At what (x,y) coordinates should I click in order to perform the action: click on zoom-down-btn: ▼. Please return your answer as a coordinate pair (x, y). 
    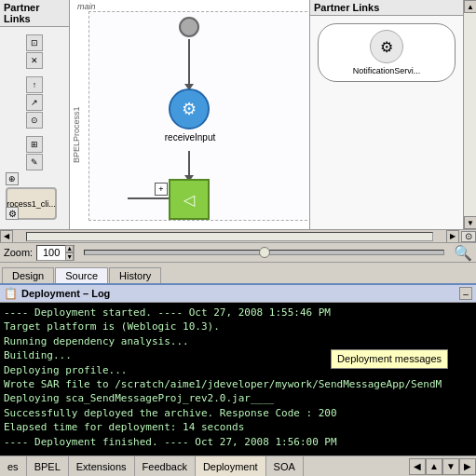
    Looking at the image, I should click on (69, 257).